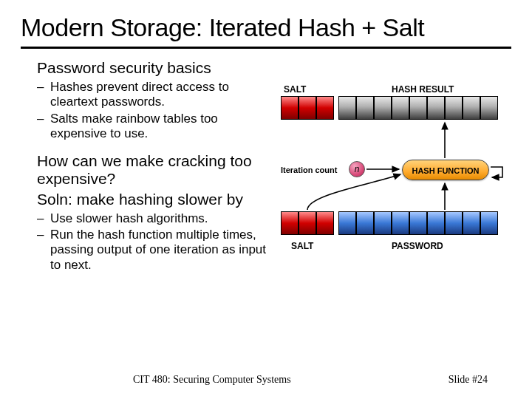 The width and height of the screenshot is (532, 399). What do you see at coordinates (418, 108) in the screenshot?
I see `hash-result-blocks` at bounding box center [418, 108].